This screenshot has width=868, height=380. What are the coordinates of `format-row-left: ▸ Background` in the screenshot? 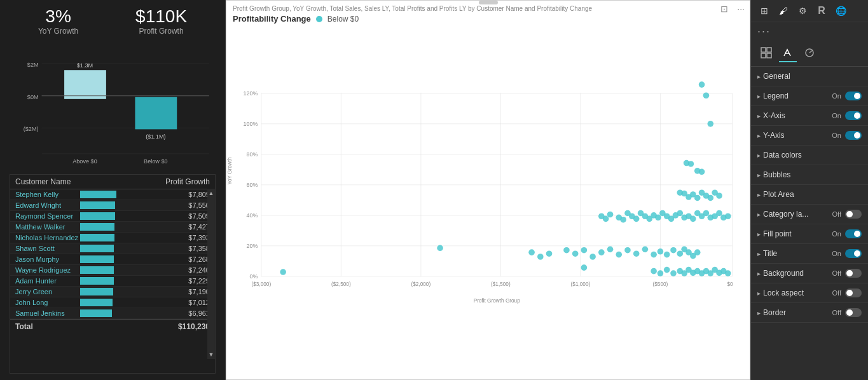 It's located at (781, 273).